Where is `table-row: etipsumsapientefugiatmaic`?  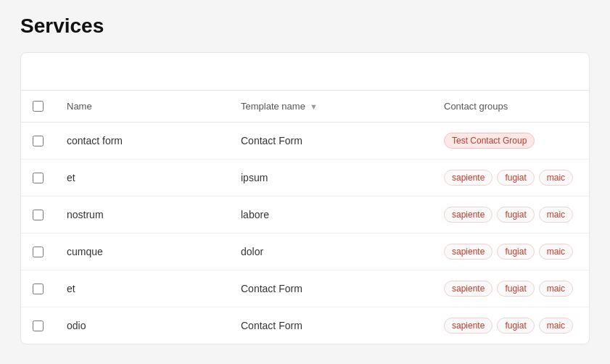
table-row: etipsumsapientefugiatmaic is located at coordinates (305, 178).